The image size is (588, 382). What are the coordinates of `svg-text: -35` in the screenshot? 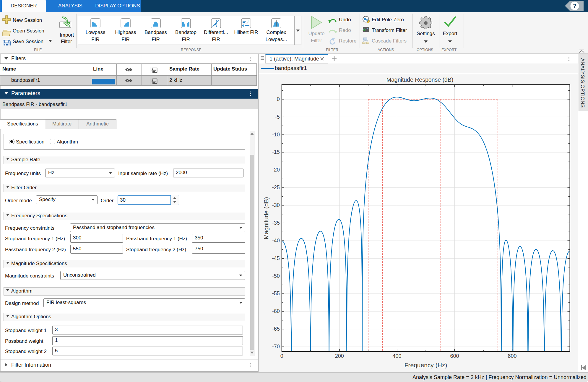 It's located at (276, 223).